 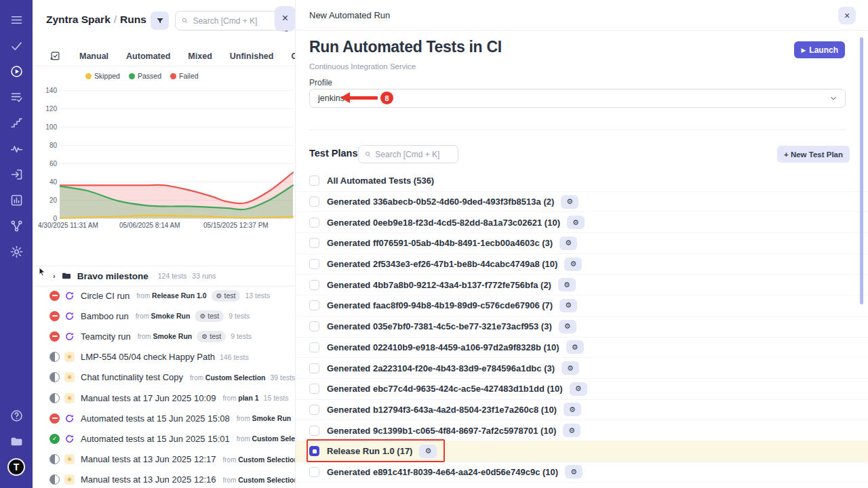 I want to click on test-plan-row: Generated e891c41f-8039-4e64-aa24-e0d56e…, so click(x=582, y=473).